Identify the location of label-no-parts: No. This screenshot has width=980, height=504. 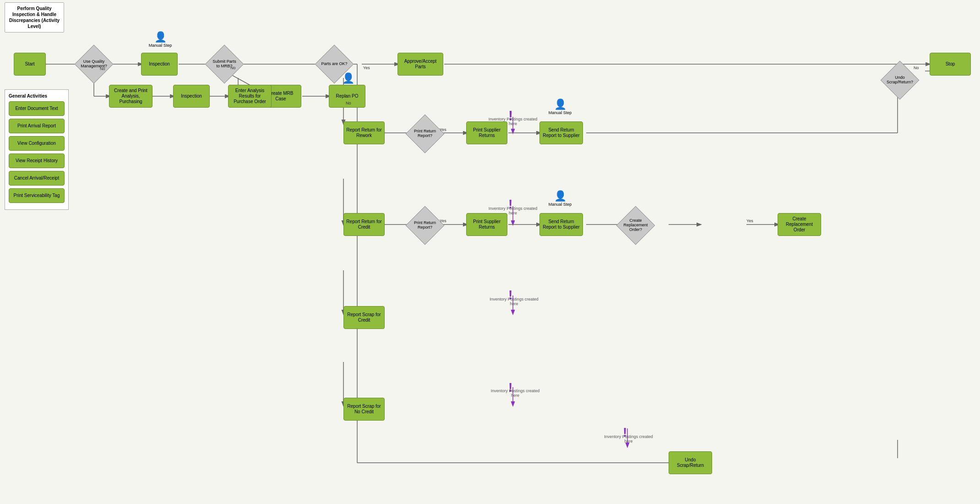
(348, 103).